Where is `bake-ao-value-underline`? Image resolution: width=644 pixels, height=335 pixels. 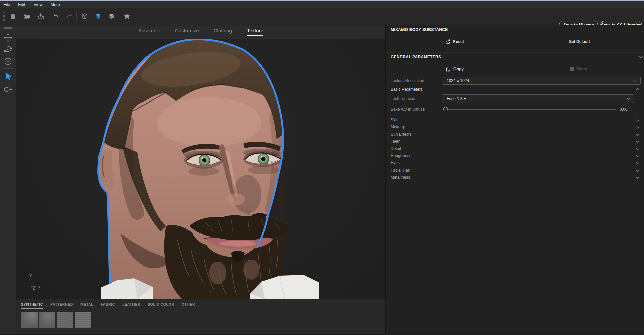
bake-ao-value-underline is located at coordinates (627, 114).